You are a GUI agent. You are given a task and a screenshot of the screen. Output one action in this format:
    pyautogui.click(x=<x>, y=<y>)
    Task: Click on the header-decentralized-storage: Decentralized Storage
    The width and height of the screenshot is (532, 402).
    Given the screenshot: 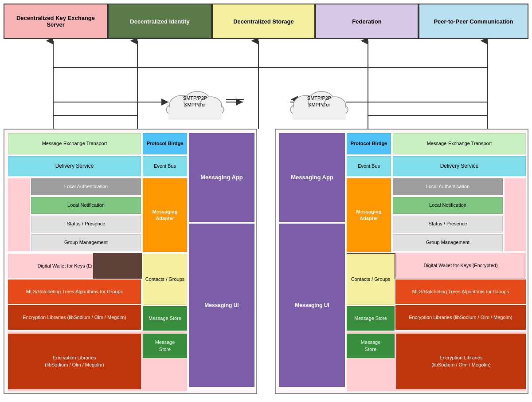 What is the action you would take?
    pyautogui.click(x=263, y=21)
    